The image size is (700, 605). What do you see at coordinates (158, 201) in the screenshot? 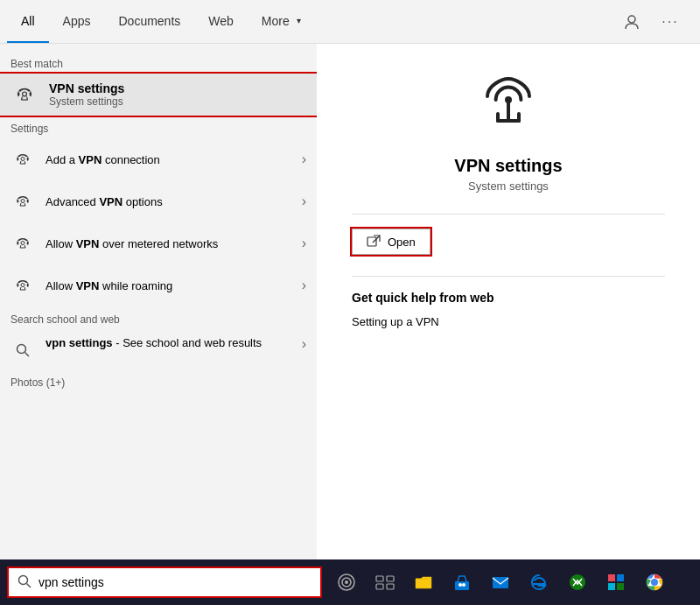
I see `settings-item-advanced: Advanced VPN options` at bounding box center [158, 201].